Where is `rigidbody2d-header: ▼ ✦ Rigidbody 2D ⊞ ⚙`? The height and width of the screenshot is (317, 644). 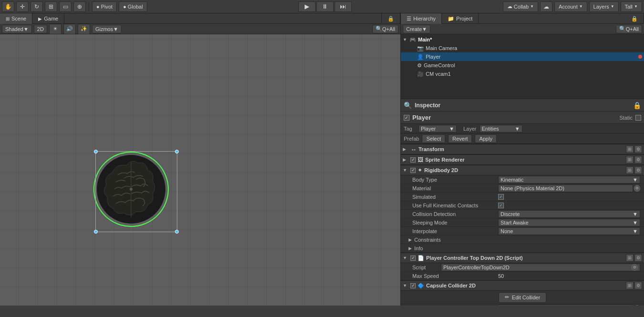 rigidbody2d-header: ▼ ✦ Rigidbody 2D ⊞ ⚙ is located at coordinates (522, 170).